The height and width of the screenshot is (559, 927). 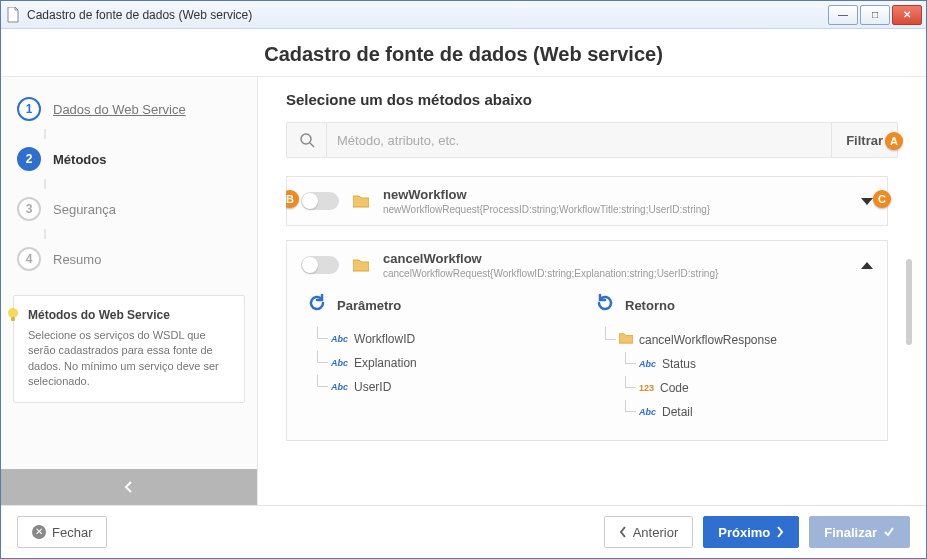 What do you see at coordinates (457, 387) in the screenshot?
I see `param-userid: Abc UserID` at bounding box center [457, 387].